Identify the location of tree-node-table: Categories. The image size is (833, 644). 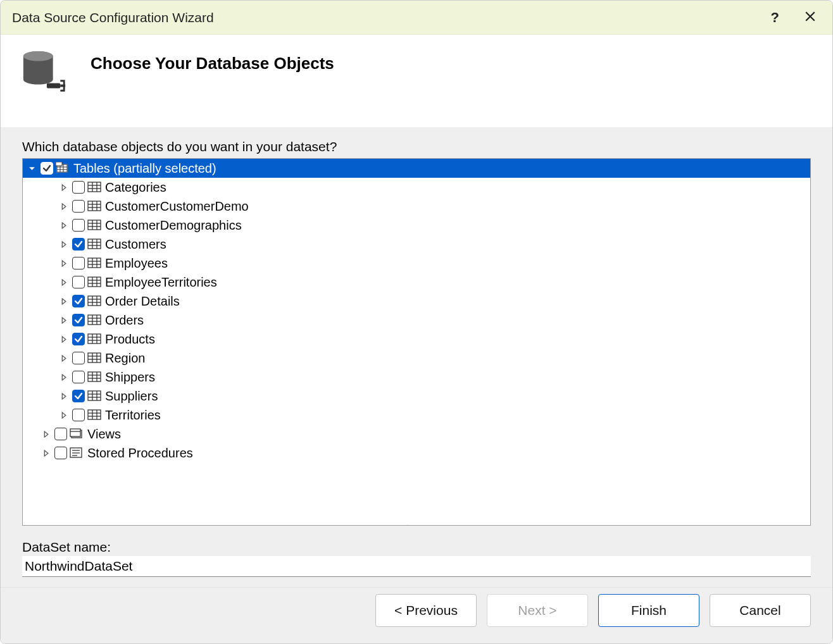
(416, 187).